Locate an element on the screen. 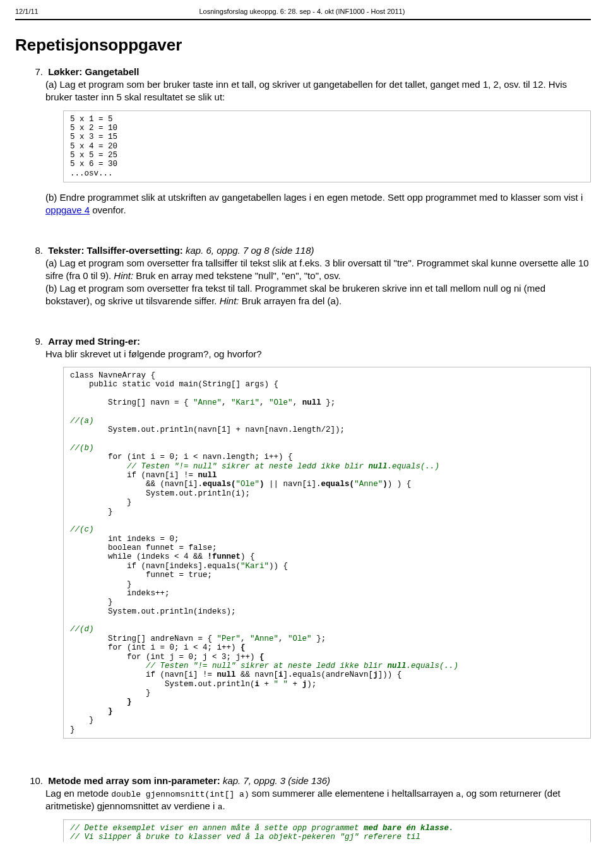  oppgave-4-link: oppgave 4 is located at coordinates (68, 210).